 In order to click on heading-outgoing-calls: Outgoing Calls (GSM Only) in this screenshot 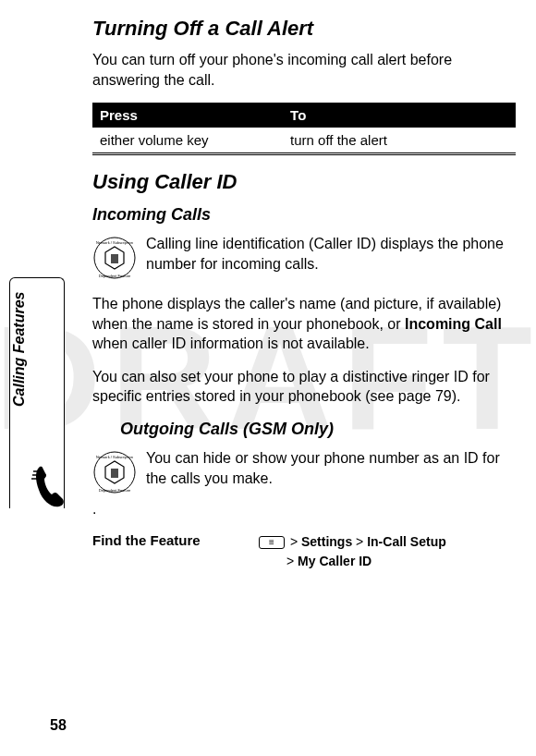, I will do `click(318, 429)`.